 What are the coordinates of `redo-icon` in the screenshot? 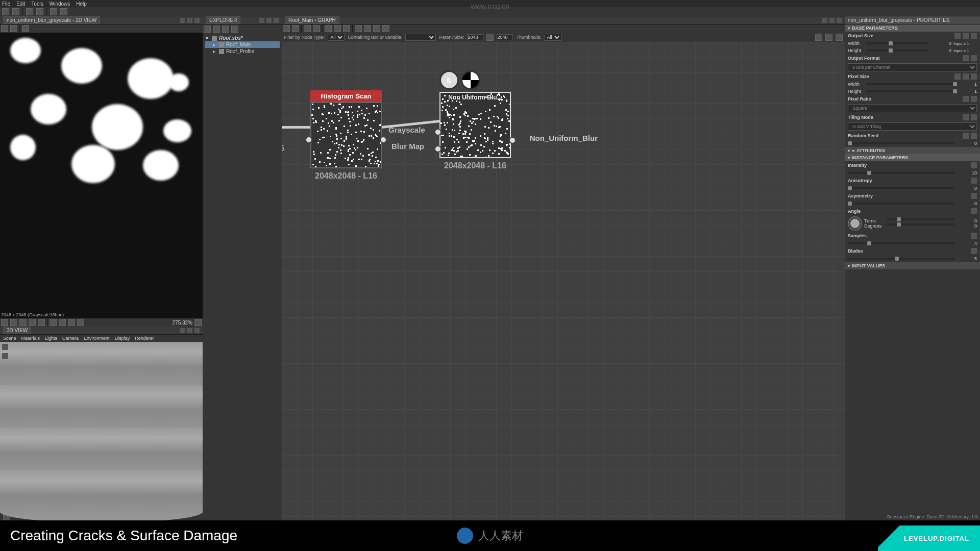 It's located at (64, 12).